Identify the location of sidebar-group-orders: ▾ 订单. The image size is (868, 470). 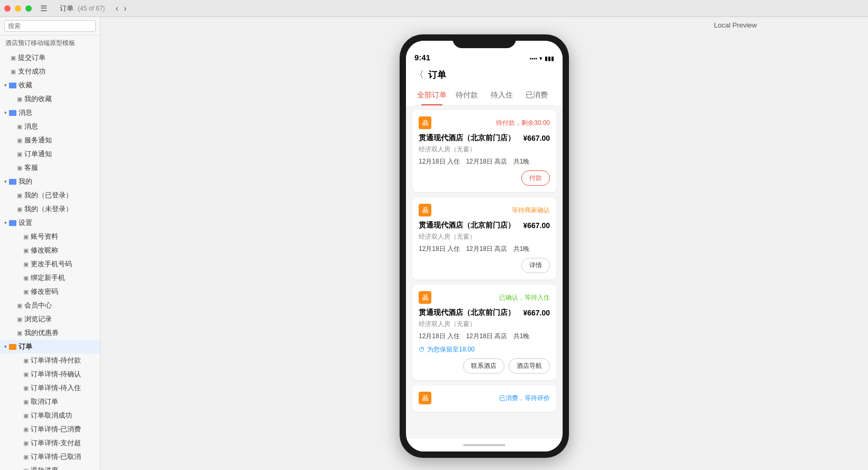
(50, 347).